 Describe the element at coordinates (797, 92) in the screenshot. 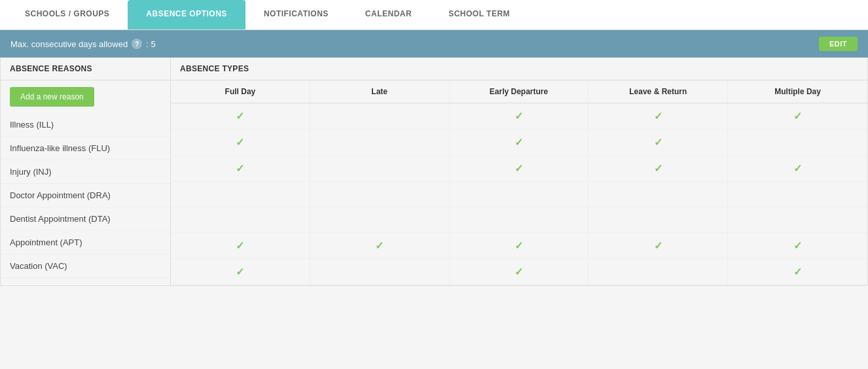

I see `type-col-header-multiple-day: Multiple Day` at that location.